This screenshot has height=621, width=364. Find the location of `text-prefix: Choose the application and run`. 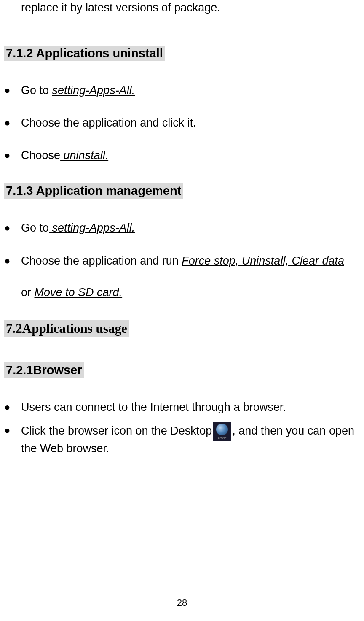

text-prefix: Choose the application and run is located at coordinates (101, 261).